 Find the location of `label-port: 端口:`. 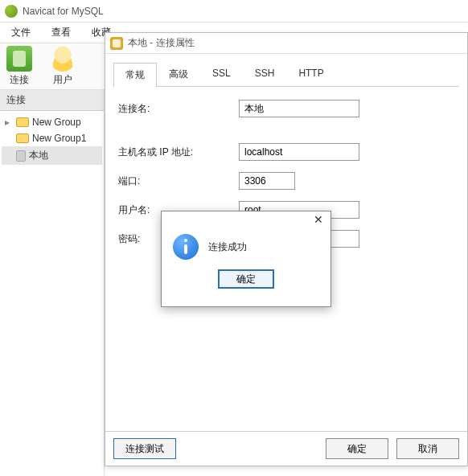

label-port: 端口: is located at coordinates (179, 182).